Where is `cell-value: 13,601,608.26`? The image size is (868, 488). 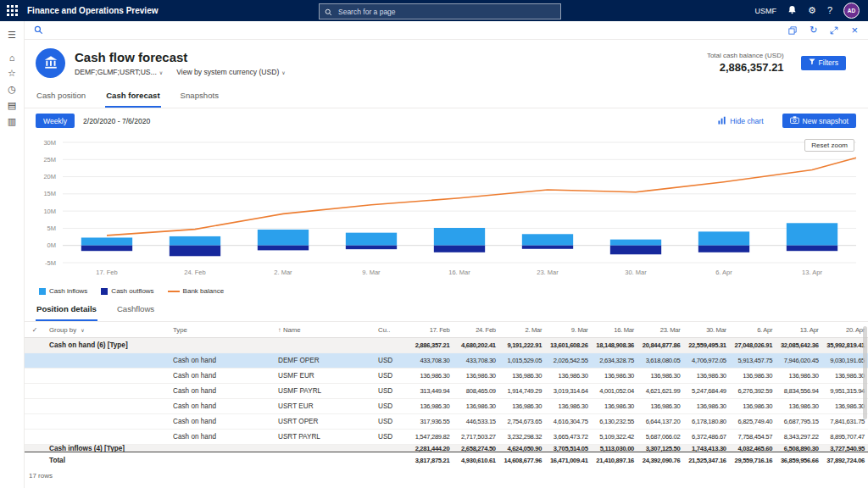
cell-value: 13,601,608.26 is located at coordinates (568, 346).